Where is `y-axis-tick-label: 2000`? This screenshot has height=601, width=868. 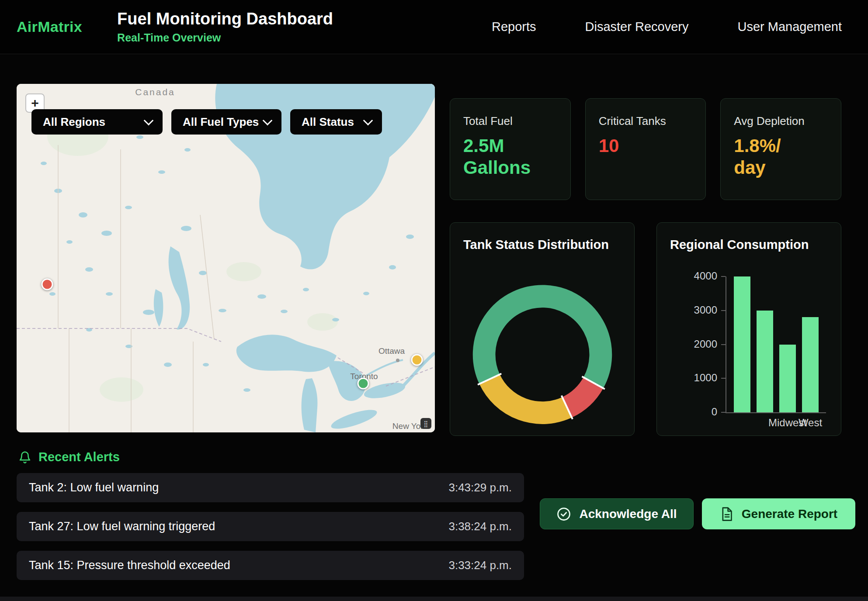
y-axis-tick-label: 2000 is located at coordinates (687, 344).